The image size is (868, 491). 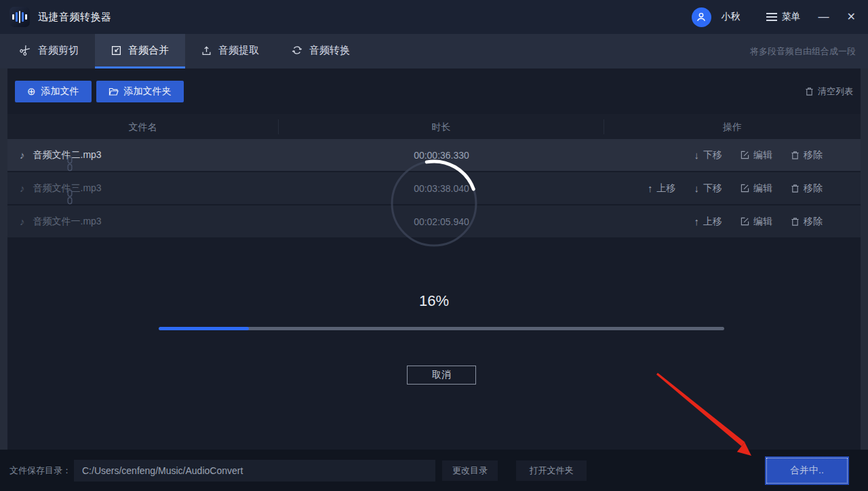 What do you see at coordinates (140, 52) in the screenshot?
I see `tab-2: 音频合并` at bounding box center [140, 52].